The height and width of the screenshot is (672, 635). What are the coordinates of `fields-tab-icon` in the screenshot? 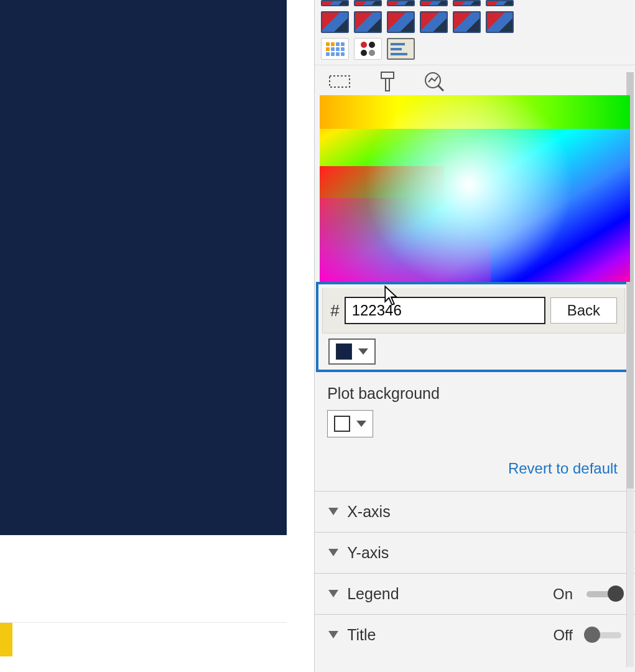 It's located at (340, 82).